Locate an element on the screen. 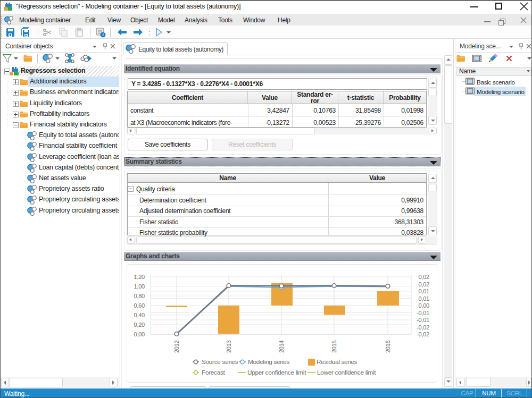 This screenshot has height=398, width=532. svg-text: Residual series is located at coordinates (337, 362).